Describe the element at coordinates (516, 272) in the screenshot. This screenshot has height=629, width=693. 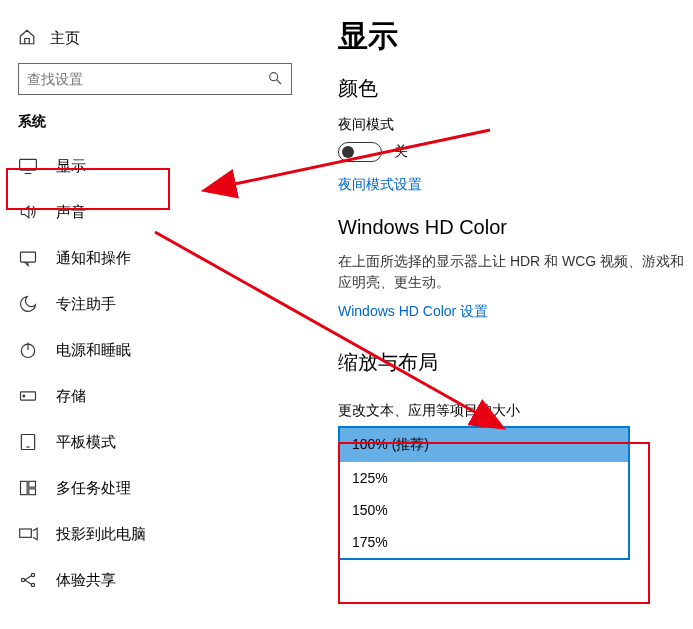
I see `hd-description: 在上面所选择的显示器上让 HDR 和 WCG 视频、游戏和应明亮、更生动。` at that location.